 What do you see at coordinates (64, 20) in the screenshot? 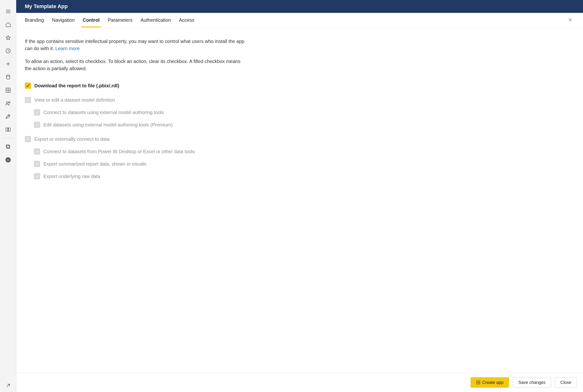
I see `tab-navigation: Navigation` at bounding box center [64, 20].